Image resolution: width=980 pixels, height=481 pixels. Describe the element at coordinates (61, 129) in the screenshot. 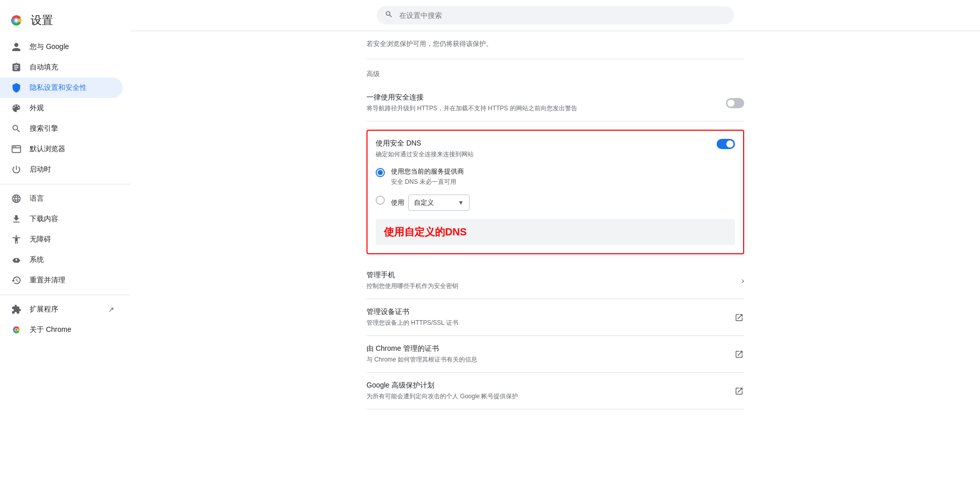

I see `sidebar-item-search-engine: 搜索引擎` at that location.